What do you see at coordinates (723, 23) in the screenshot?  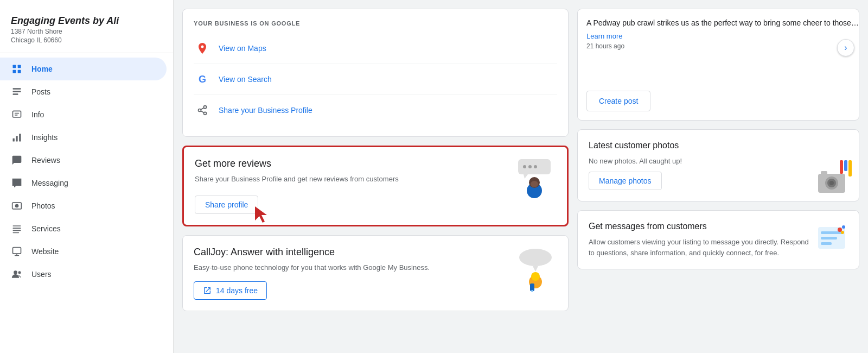 I see `news-item-1-title: A Pedway pub crawl strikes us as the per…` at bounding box center [723, 23].